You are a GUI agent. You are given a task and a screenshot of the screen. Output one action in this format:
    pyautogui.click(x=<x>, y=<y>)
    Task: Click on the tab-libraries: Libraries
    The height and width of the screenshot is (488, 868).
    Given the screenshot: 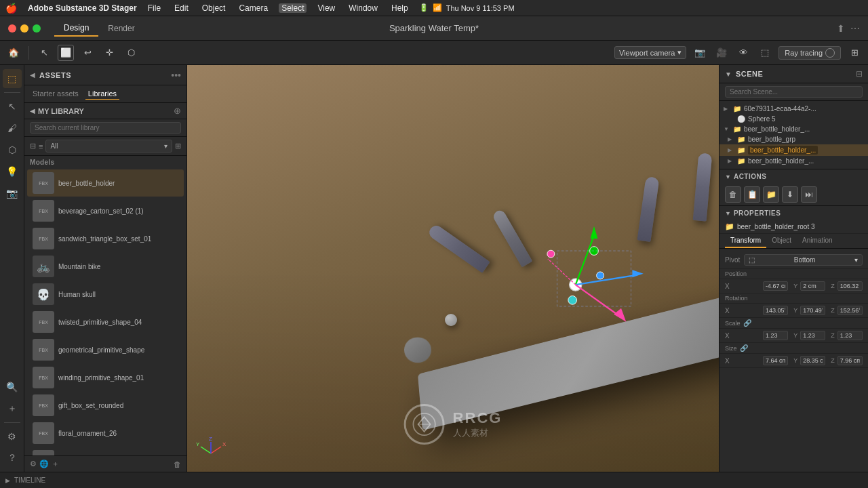 What is the action you would take?
    pyautogui.click(x=102, y=94)
    